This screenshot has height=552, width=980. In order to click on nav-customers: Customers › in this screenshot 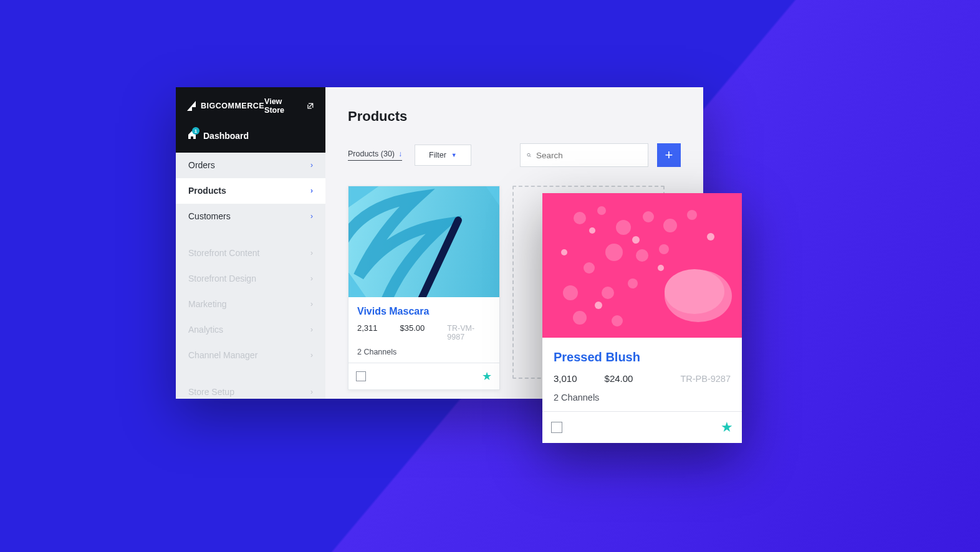, I will do `click(251, 217)`.